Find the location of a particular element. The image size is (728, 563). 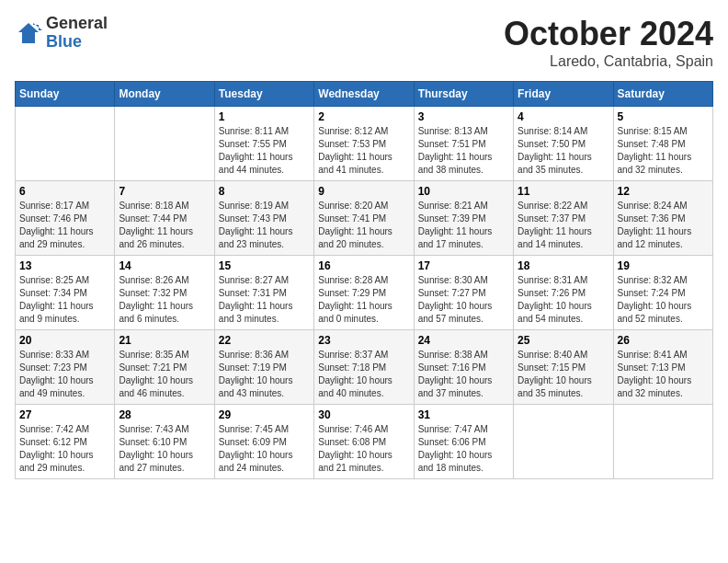

page-header: General Blue October 2024 Laredo, Cantab… is located at coordinates (364, 42).